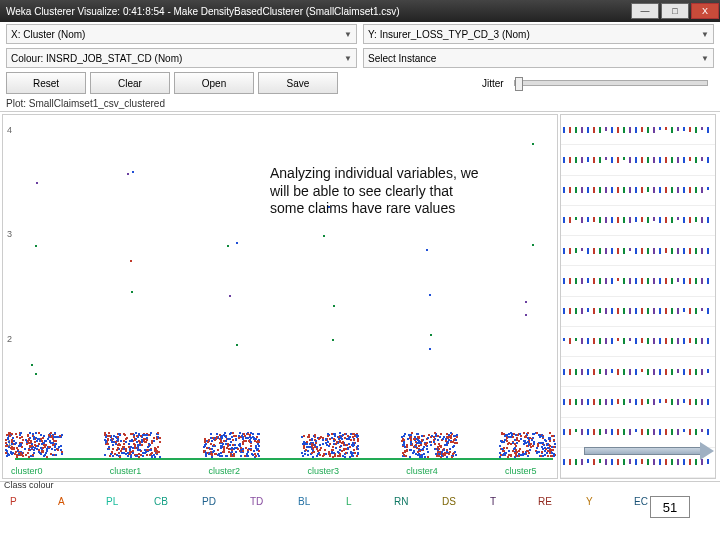  I want to click on x-tick: cluster4, so click(422, 471).